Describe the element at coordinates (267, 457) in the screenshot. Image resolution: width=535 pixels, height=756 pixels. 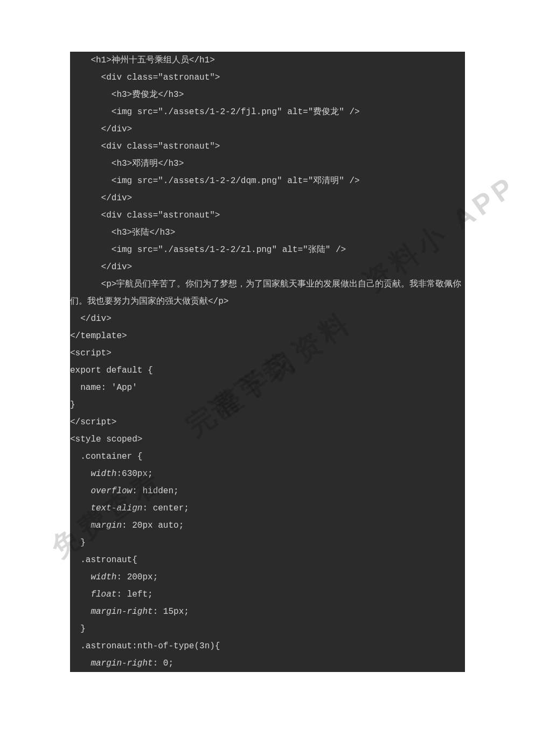
I see `code-line: .container {` at that location.